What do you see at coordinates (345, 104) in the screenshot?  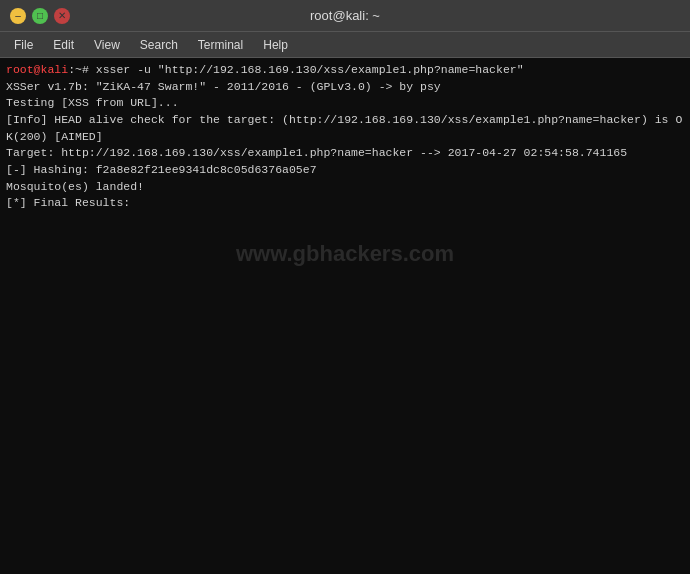 I see `terminal-line: Testing [XSS from URL]...` at bounding box center [345, 104].